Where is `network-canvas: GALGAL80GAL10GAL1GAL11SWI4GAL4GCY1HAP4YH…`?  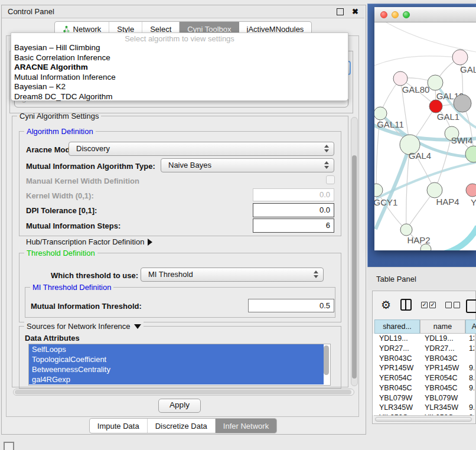 network-canvas: GALGAL80GAL10GAL1GAL11SWI4GAL4GCY1HAP4YH… is located at coordinates (425, 136).